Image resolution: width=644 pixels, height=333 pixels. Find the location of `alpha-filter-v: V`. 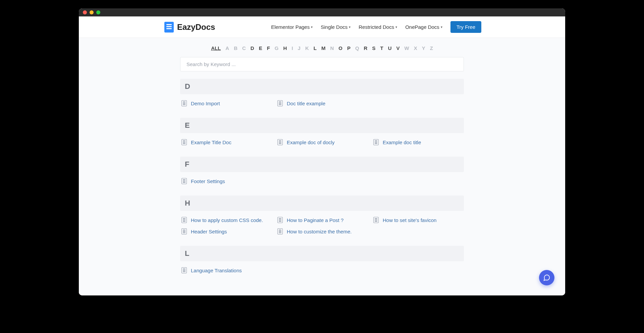

alpha-filter-v: V is located at coordinates (398, 48).